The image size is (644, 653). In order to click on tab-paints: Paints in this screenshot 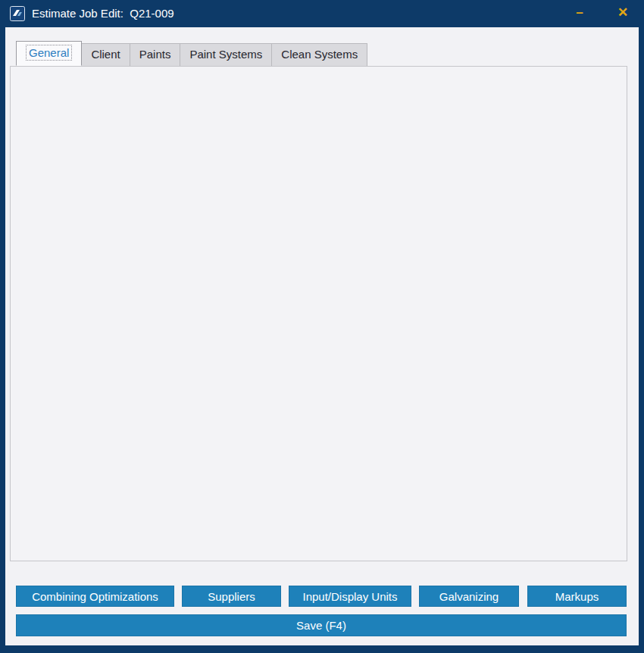, I will do `click(155, 55)`.